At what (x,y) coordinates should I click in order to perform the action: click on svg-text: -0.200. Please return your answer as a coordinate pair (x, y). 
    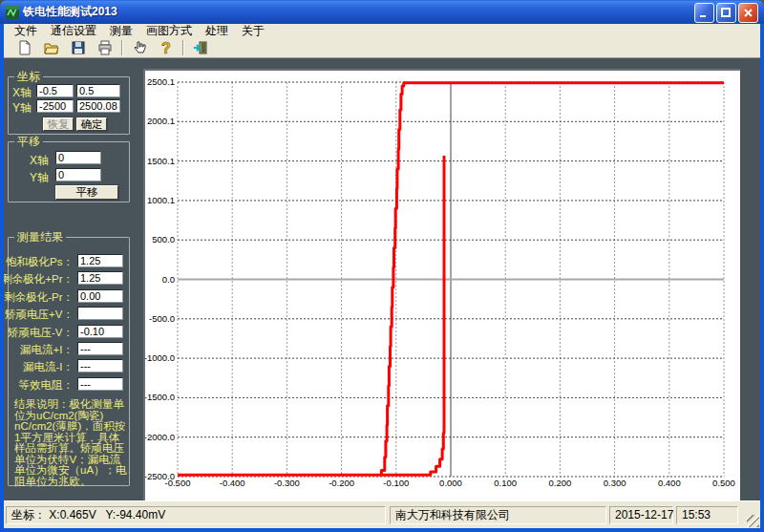
    Looking at the image, I should click on (342, 483).